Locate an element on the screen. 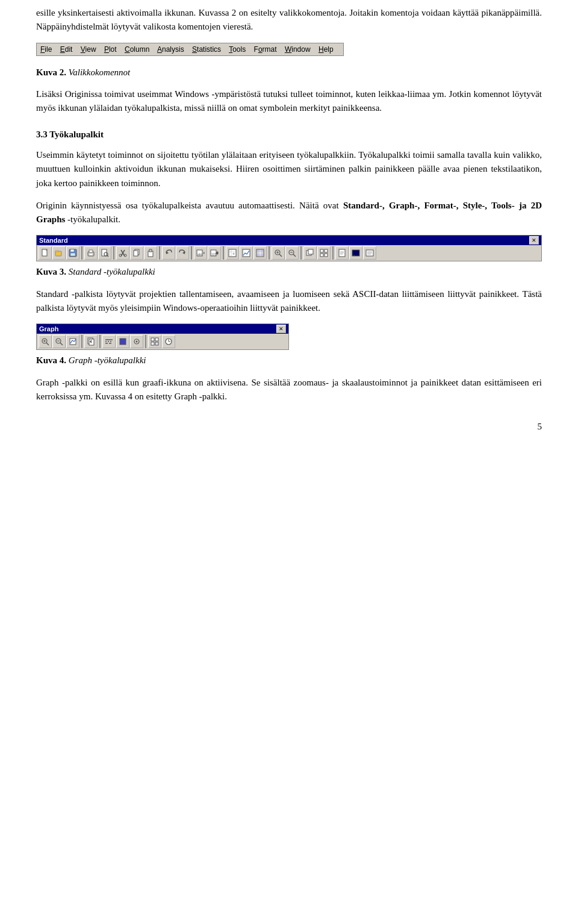 The image size is (578, 924). tb-graph-zoom-out is located at coordinates (59, 342).